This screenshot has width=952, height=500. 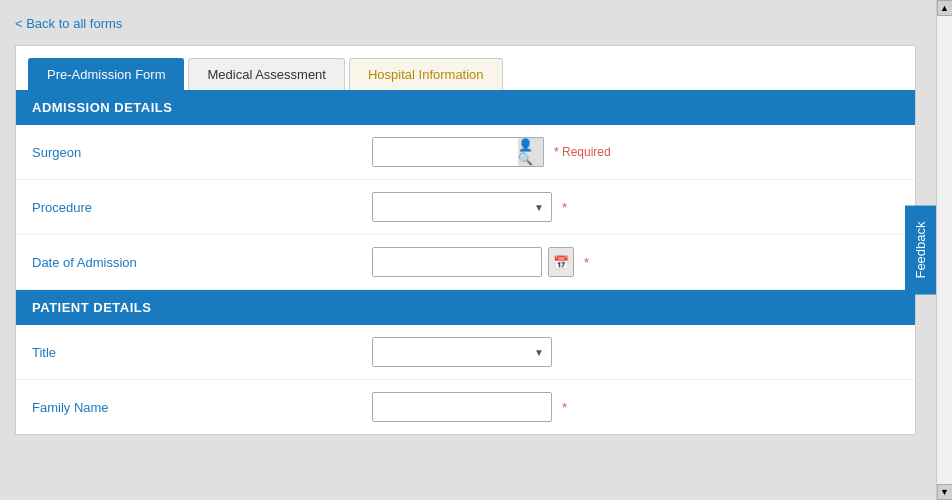 I want to click on scroll-down-button: ▼, so click(x=945, y=492).